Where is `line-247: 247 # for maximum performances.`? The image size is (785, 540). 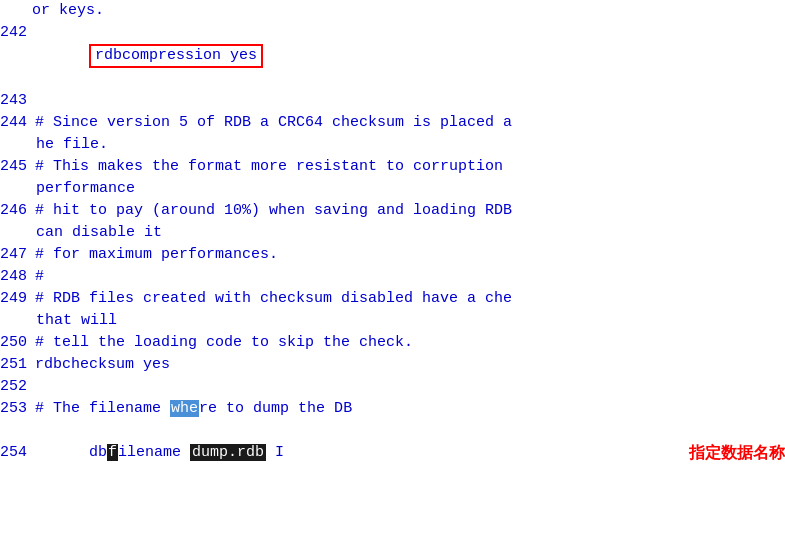
line-247: 247 # for maximum performances. is located at coordinates (392, 255).